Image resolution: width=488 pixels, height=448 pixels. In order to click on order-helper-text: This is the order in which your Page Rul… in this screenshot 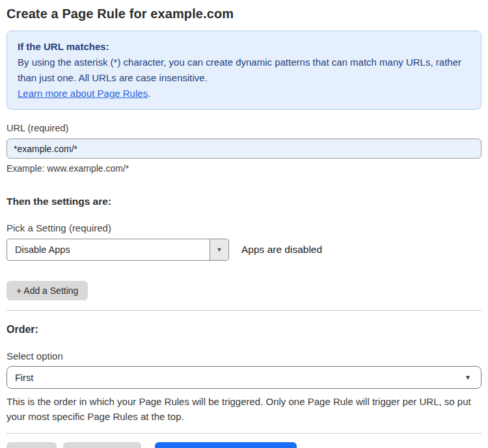, I will do `click(244, 409)`.